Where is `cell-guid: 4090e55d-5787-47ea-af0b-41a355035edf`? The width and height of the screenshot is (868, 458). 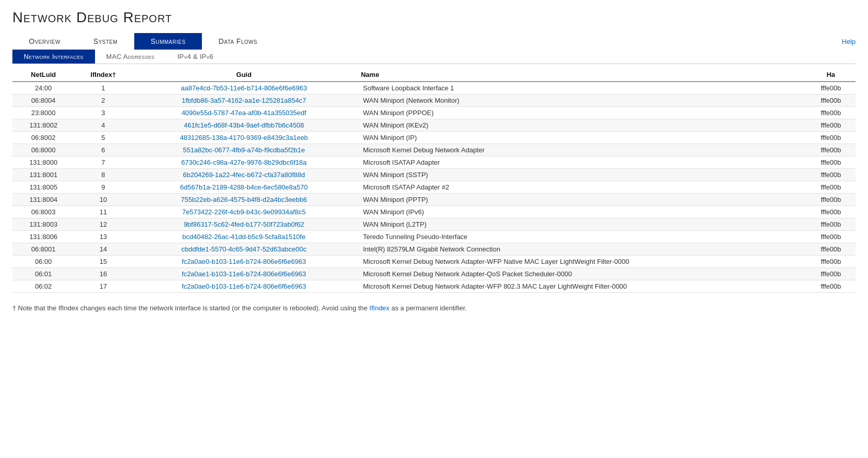
cell-guid: 4090e55d-5787-47ea-af0b-41a355035edf is located at coordinates (244, 113).